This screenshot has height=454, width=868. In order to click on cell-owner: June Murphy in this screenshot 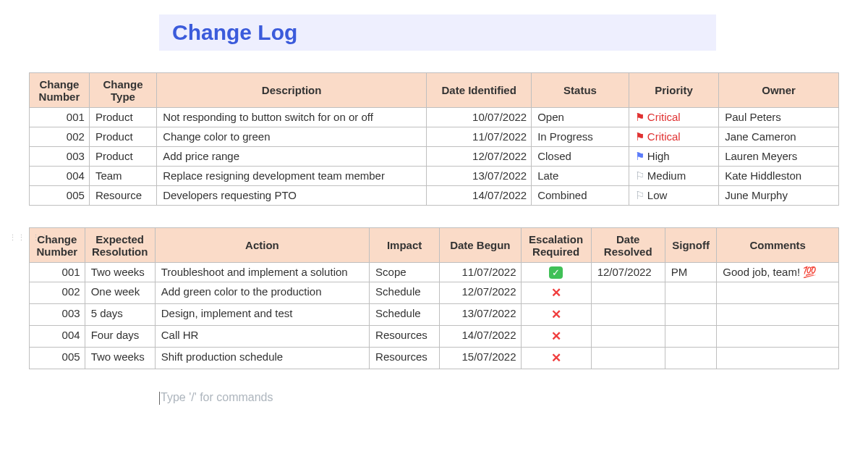, I will do `click(779, 196)`.